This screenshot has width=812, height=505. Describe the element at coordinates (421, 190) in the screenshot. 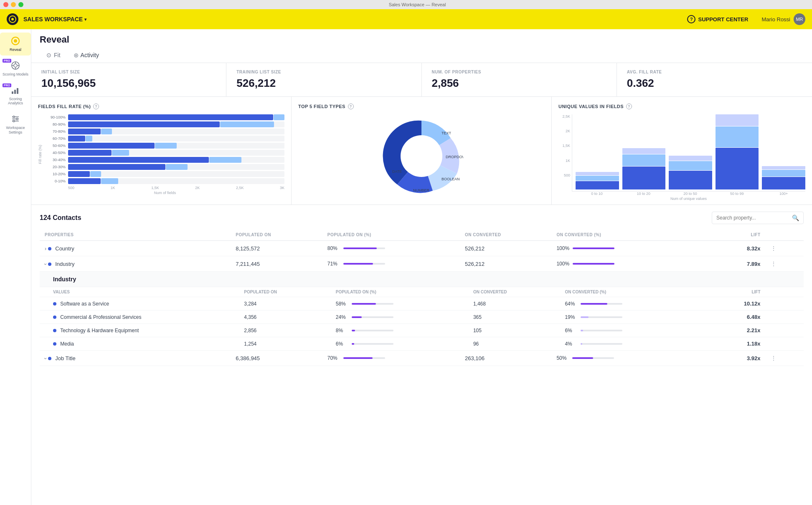

I see `svg-text: NUMBER` at that location.